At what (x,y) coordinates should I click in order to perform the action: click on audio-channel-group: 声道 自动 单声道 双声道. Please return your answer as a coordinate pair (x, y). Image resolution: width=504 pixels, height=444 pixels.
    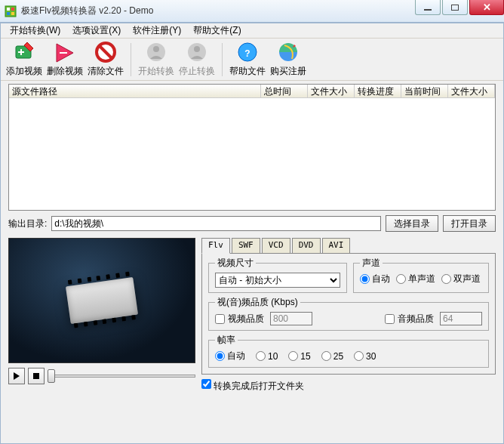
    Looking at the image, I should click on (421, 275).